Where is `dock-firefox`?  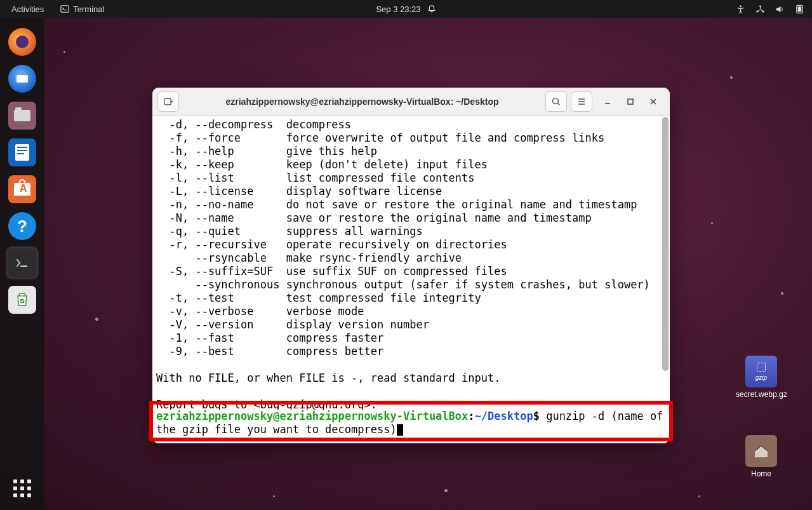 dock-firefox is located at coordinates (22, 42).